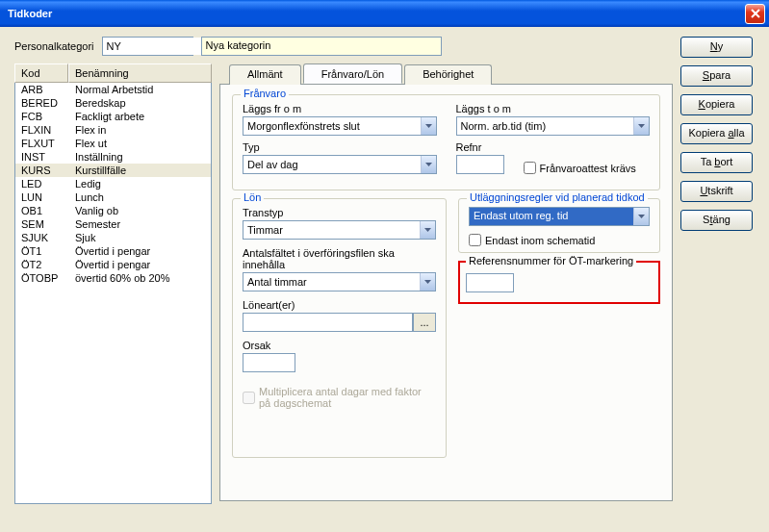  What do you see at coordinates (716, 191) in the screenshot?
I see `utskrift-button: Utskrift` at bounding box center [716, 191].